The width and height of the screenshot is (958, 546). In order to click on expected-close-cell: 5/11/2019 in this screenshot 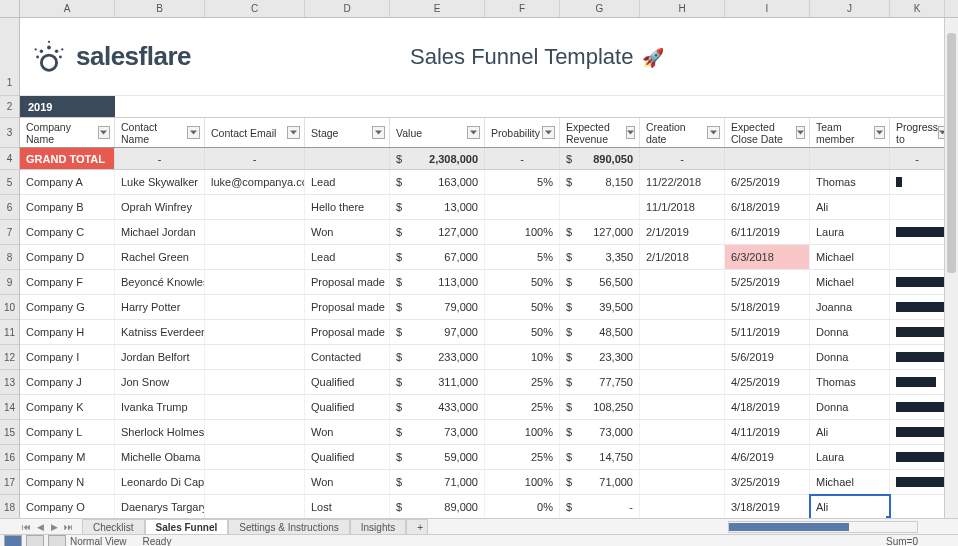, I will do `click(768, 332)`.